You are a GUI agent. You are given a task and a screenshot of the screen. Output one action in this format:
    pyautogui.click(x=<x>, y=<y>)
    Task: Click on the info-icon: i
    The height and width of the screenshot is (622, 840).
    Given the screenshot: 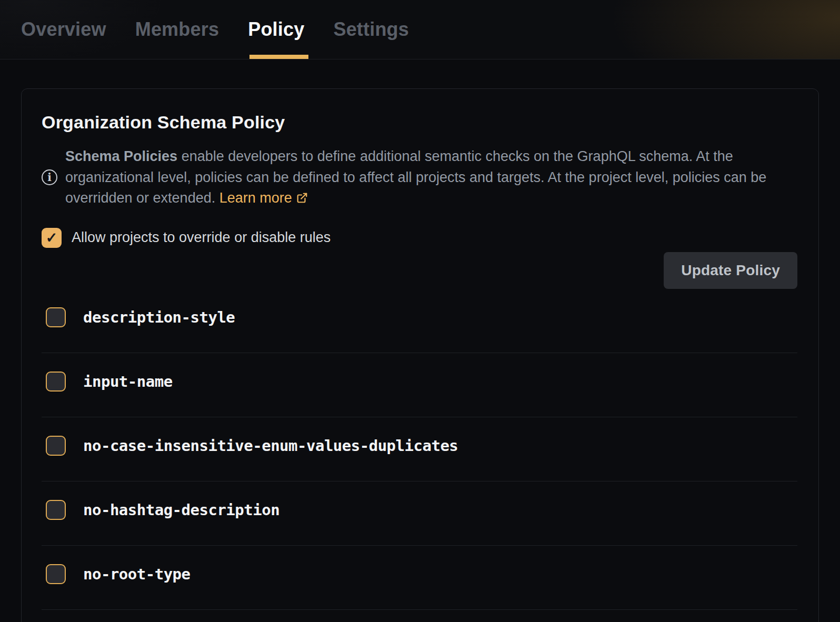 What is the action you would take?
    pyautogui.click(x=49, y=177)
    